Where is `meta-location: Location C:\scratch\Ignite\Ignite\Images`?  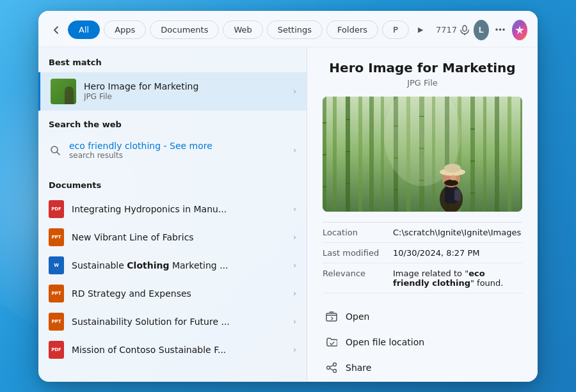 meta-location: Location C:\scratch\Ignite\Ignite\Images is located at coordinates (422, 233).